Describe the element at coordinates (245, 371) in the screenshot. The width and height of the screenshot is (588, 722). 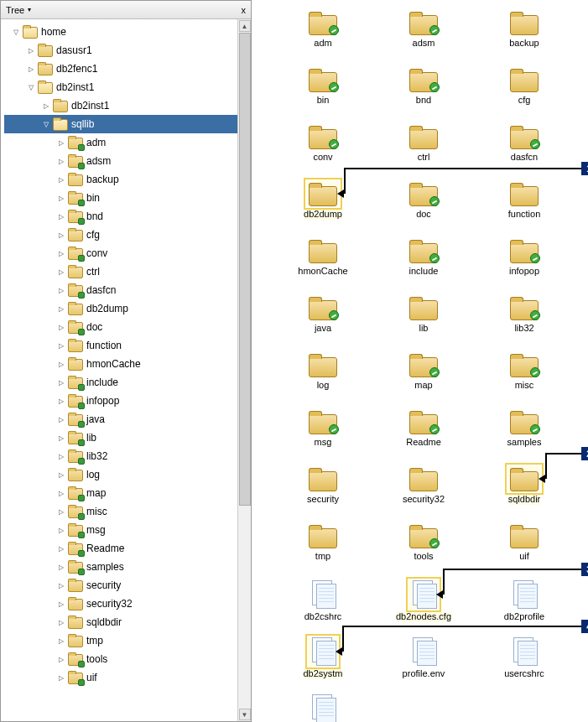
I see `scroll-track` at that location.